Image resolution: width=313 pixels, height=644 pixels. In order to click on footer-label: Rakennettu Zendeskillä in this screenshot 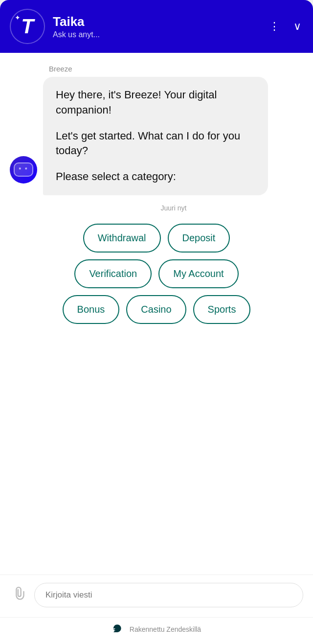, I will do `click(165, 629)`.